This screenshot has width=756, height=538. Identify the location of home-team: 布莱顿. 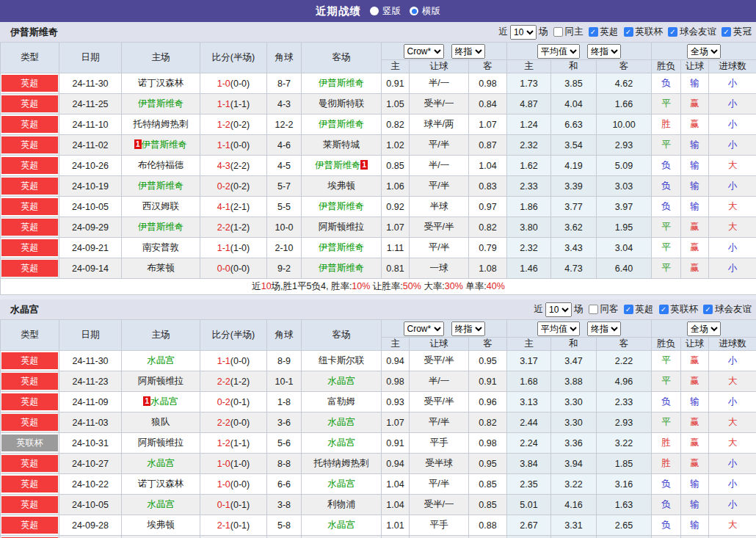
(161, 269).